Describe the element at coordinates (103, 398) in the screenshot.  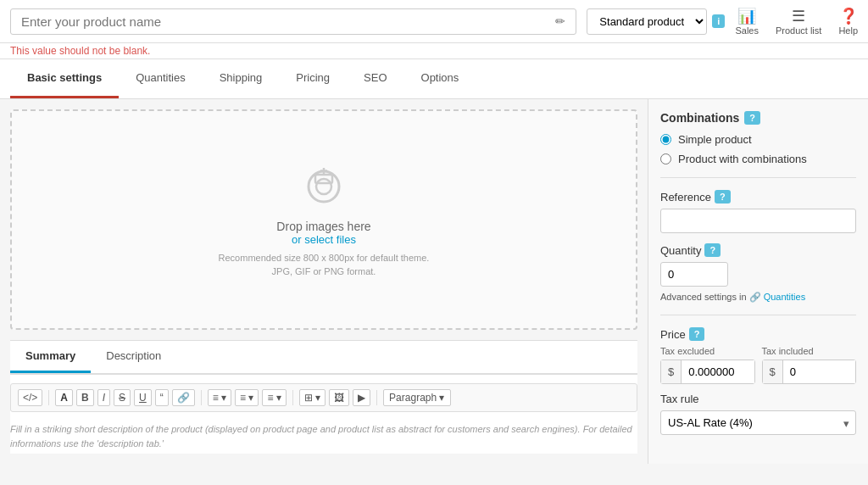
I see `toolbar-italic: I` at that location.